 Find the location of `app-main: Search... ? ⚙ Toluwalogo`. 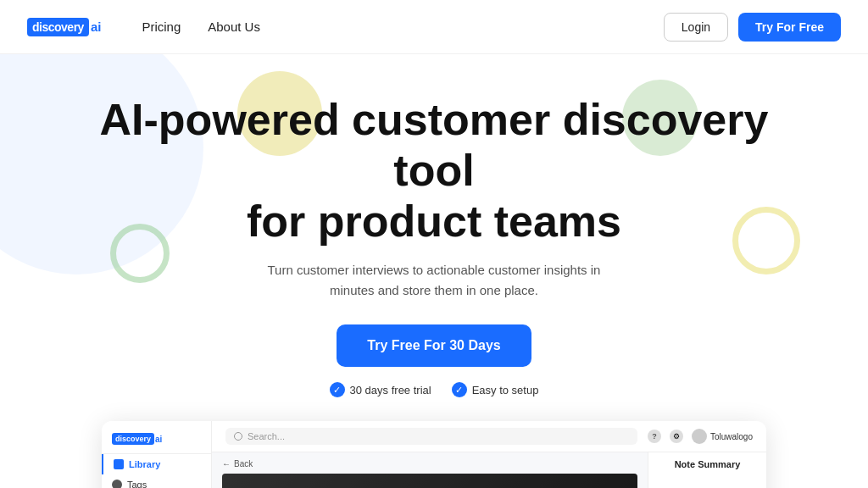

app-main: Search... ? ⚙ Toluwalogo is located at coordinates (489, 454).